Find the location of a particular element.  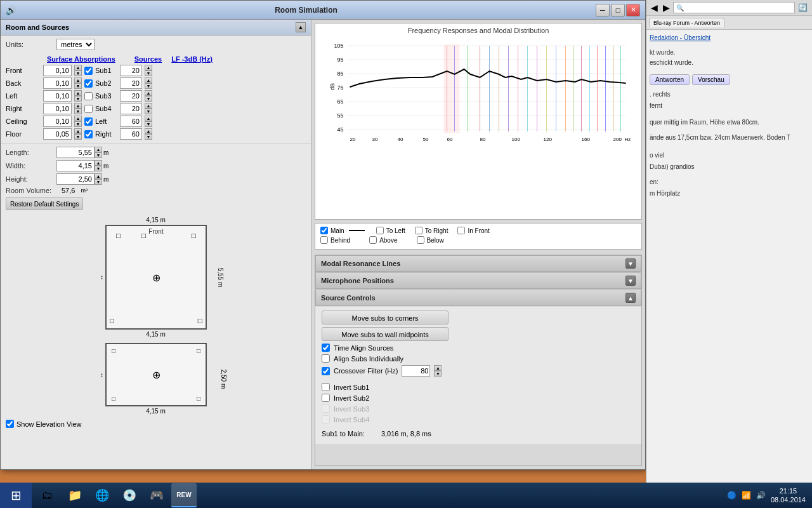

microphone-positions-collapse: ▼ is located at coordinates (631, 281).